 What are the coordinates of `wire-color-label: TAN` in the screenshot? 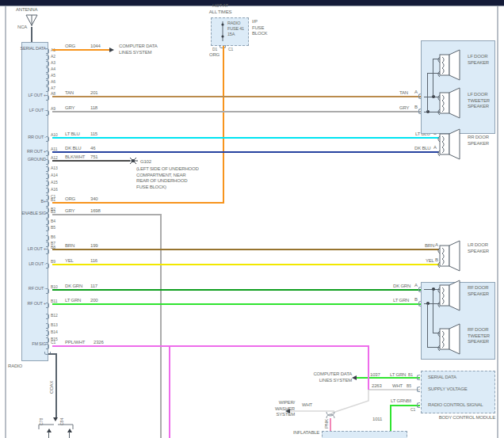 It's located at (404, 93).